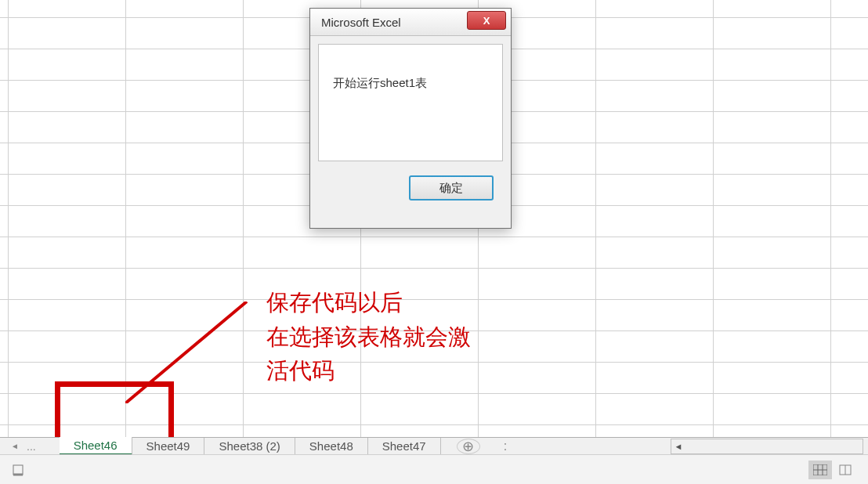 This screenshot has width=868, height=484. What do you see at coordinates (845, 470) in the screenshot?
I see `page-layout-icon` at bounding box center [845, 470].